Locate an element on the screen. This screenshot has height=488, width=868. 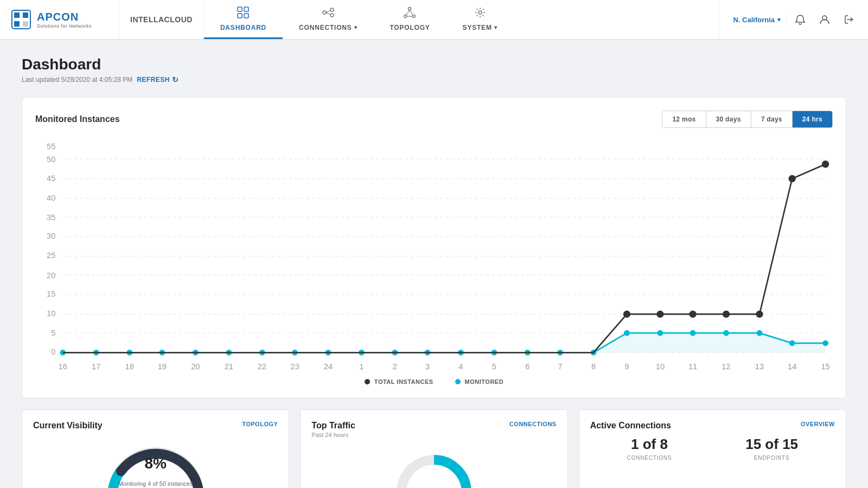
top-traffic-title: Top Traffic is located at coordinates (333, 425).